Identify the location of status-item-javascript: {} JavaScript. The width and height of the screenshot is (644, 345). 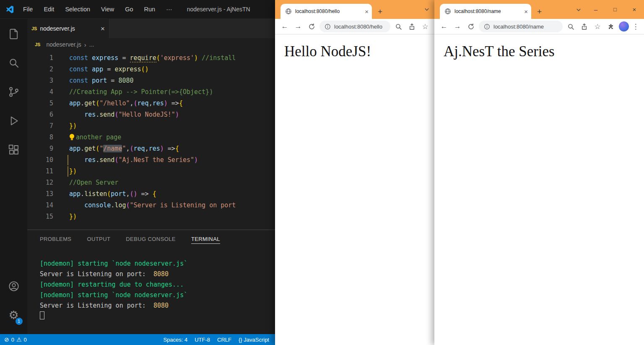
(254, 340).